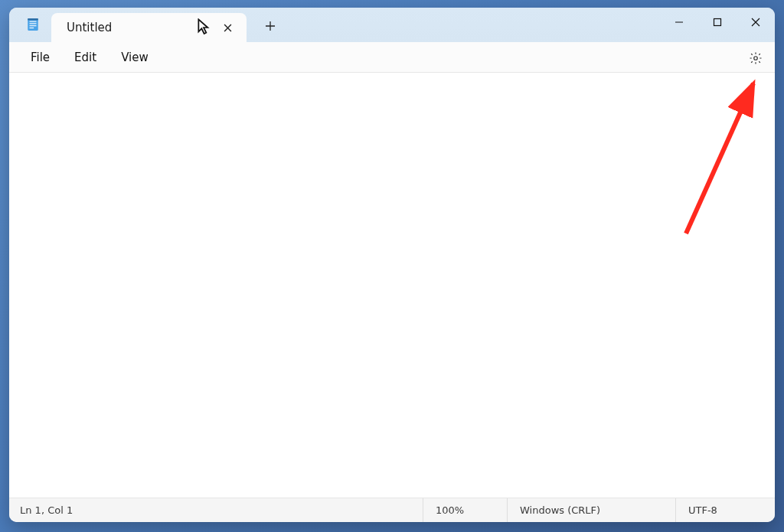 The width and height of the screenshot is (784, 532). I want to click on status-position: Ln 1, Col 1, so click(47, 510).